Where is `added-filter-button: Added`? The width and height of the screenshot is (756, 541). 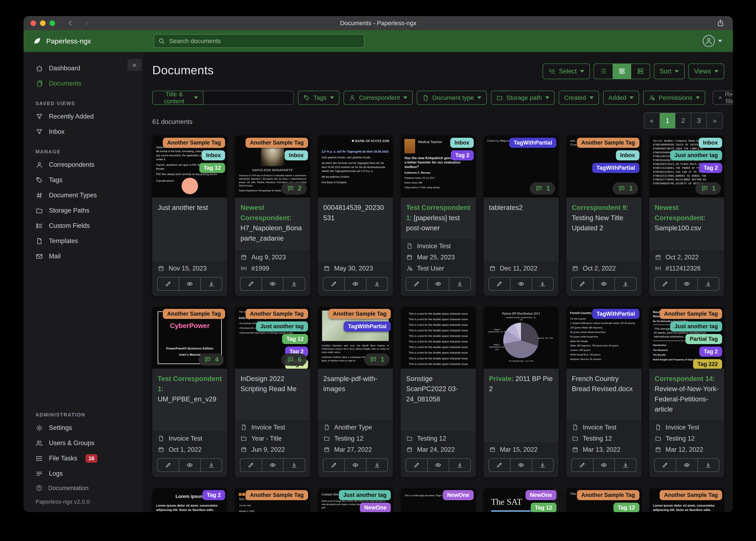 added-filter-button: Added is located at coordinates (621, 98).